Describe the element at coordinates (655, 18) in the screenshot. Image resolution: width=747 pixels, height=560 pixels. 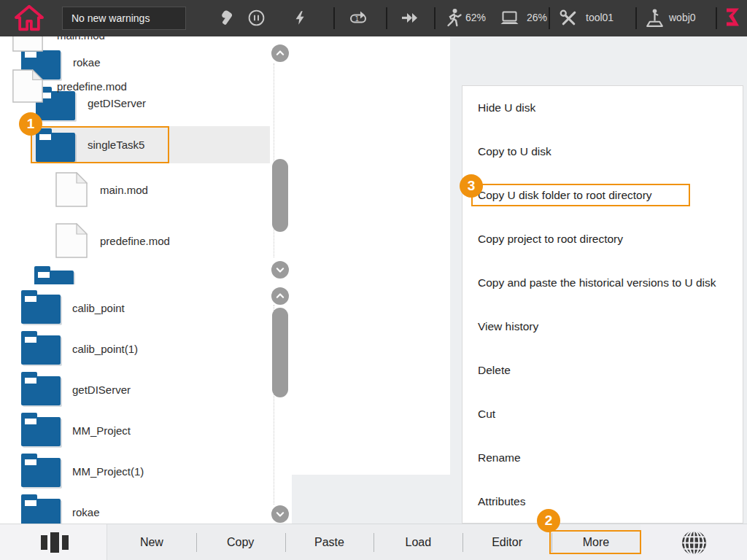
I see `wobj-joystick-icon` at that location.